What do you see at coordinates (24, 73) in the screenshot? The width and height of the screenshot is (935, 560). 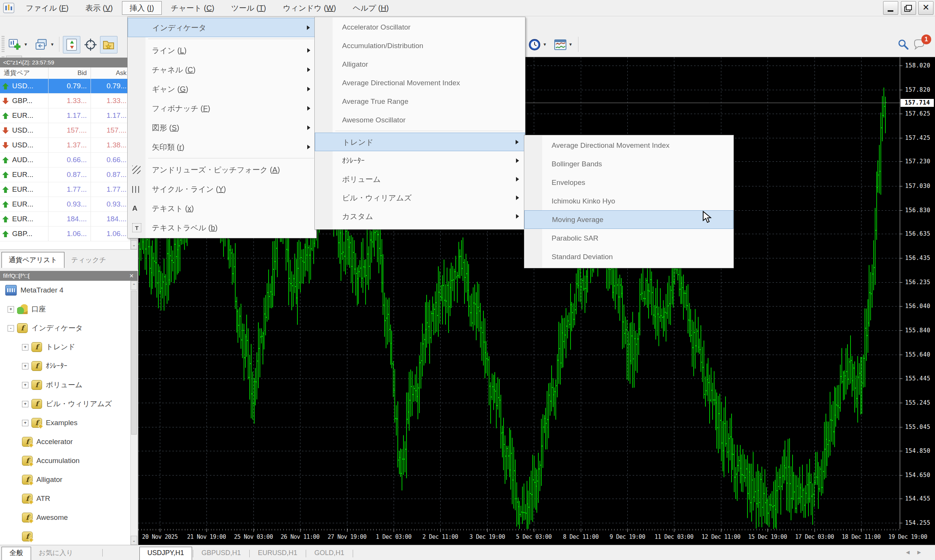 I see `column-header-symbol: 通貨ペア` at bounding box center [24, 73].